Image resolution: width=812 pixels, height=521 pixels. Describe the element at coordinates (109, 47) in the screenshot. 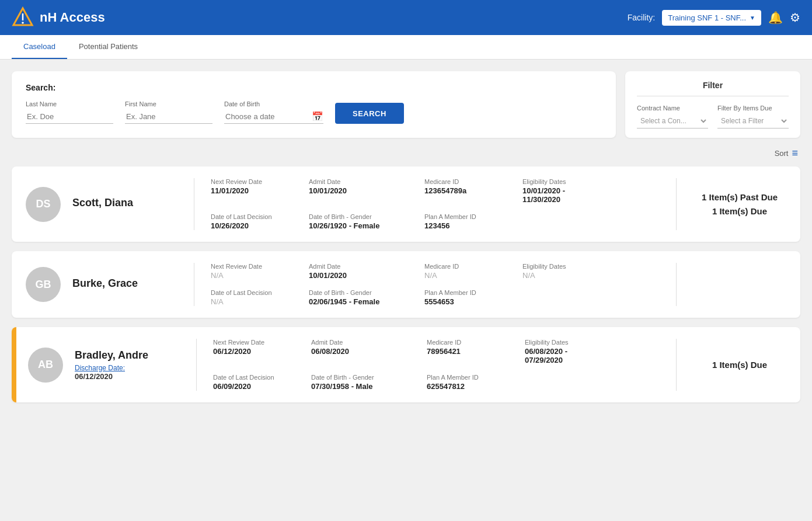

I see `tab-potential-patients: Potential Patients` at that location.